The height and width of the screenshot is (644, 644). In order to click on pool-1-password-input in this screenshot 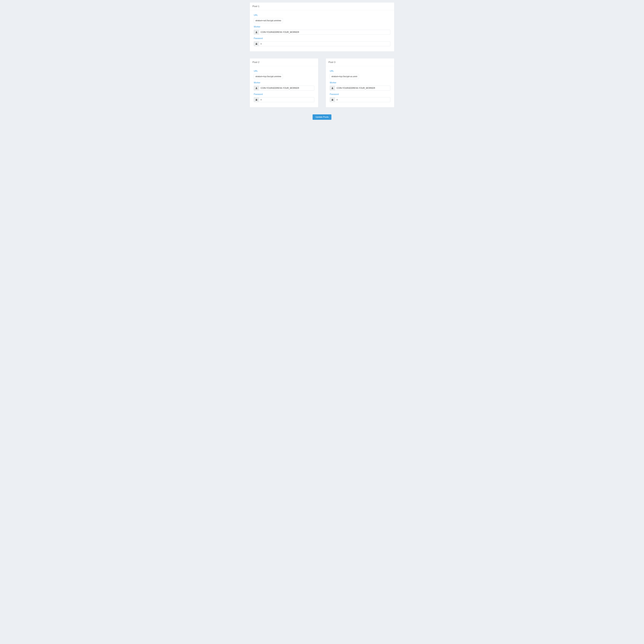, I will do `click(325, 44)`.